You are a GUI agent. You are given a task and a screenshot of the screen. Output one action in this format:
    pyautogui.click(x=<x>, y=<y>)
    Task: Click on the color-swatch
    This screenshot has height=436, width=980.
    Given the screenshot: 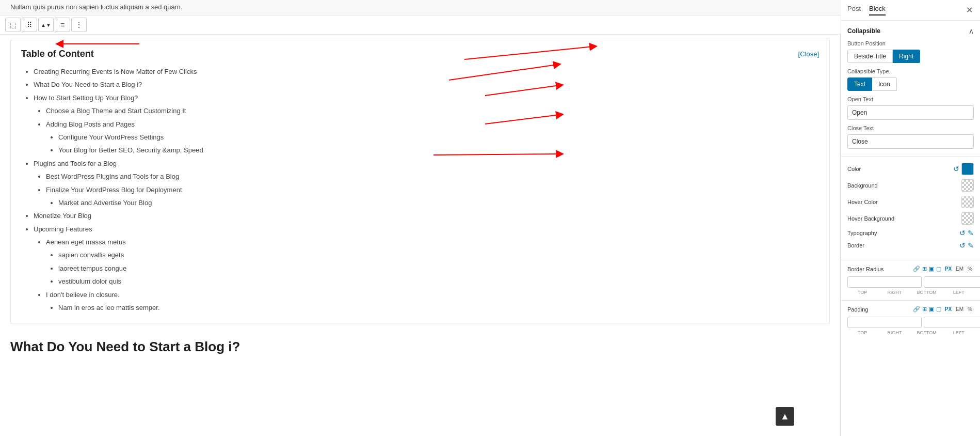 What is the action you would take?
    pyautogui.click(x=968, y=169)
    